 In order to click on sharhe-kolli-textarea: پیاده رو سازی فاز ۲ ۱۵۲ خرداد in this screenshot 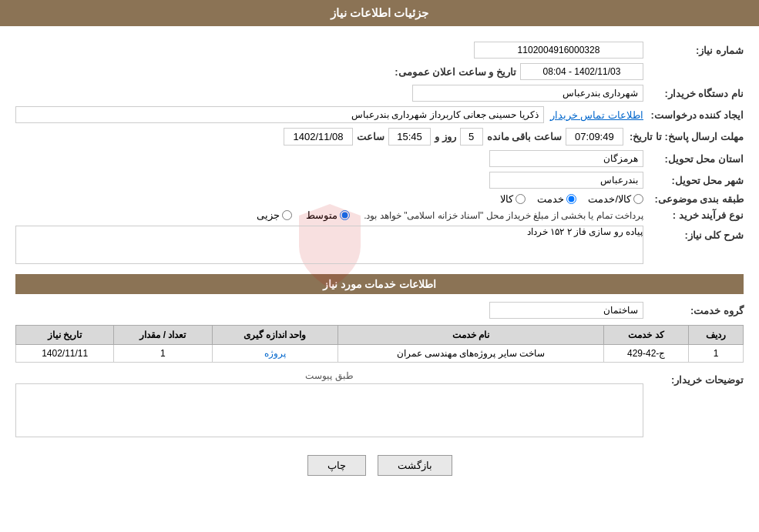, I will do `click(330, 245)`.